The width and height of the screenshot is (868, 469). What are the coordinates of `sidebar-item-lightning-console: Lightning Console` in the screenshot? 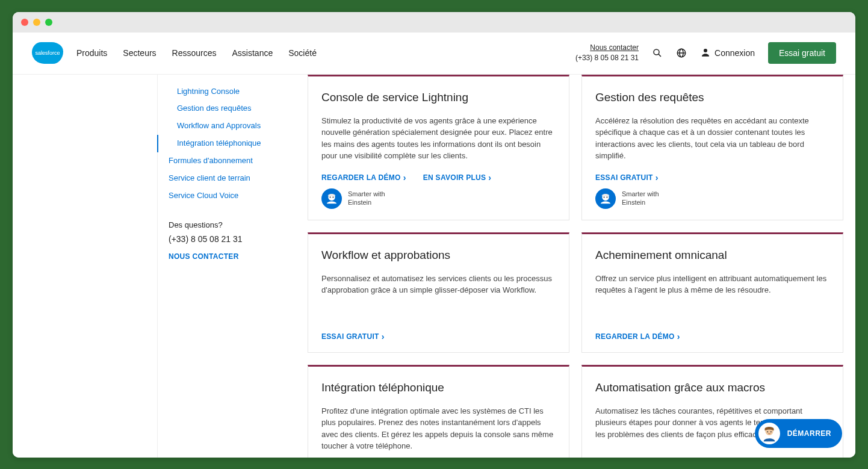 It's located at (226, 92).